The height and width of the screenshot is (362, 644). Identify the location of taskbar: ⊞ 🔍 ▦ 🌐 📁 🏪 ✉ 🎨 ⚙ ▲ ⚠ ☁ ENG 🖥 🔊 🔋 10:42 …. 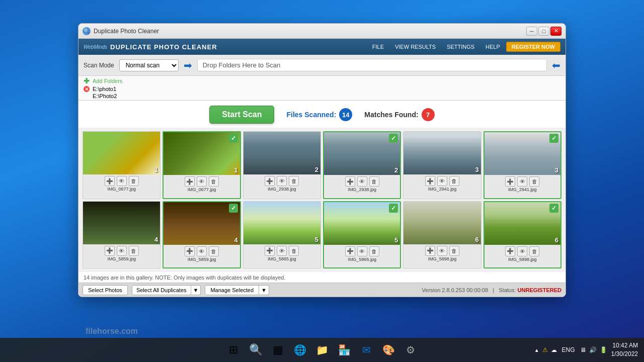
(322, 350).